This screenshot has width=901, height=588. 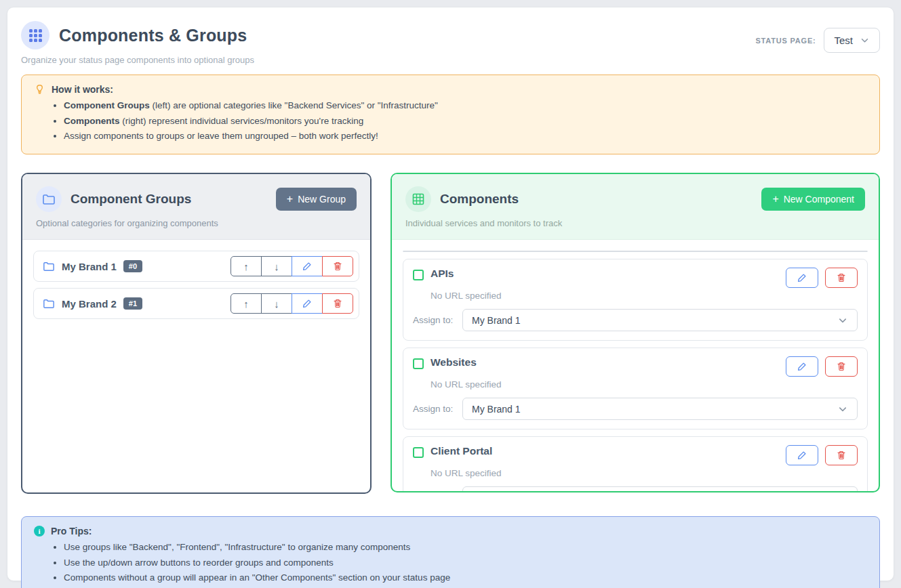 I want to click on page-subtitle: Organize your status page components int…, so click(x=138, y=60).